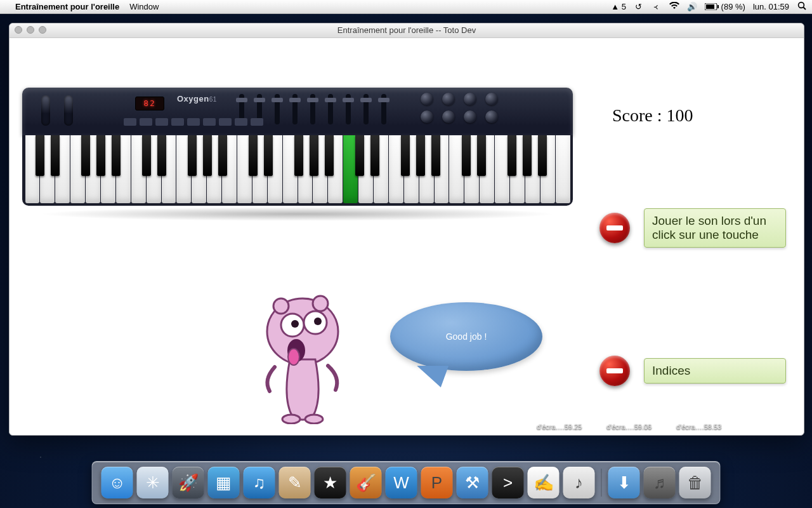 The width and height of the screenshot is (812, 508). What do you see at coordinates (406, 7) in the screenshot?
I see `menubar: Entraînement pour l'oreille Window ▲ 5 ↺…` at bounding box center [406, 7].